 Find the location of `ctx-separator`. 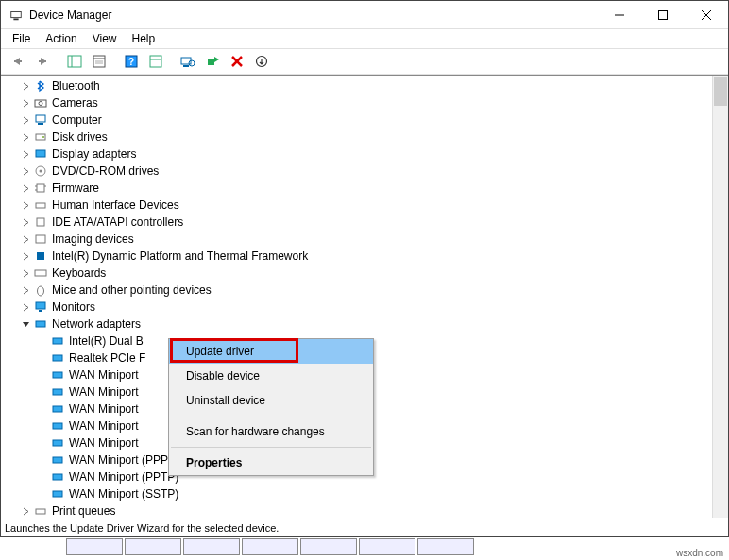

ctx-separator is located at coordinates (271, 448).